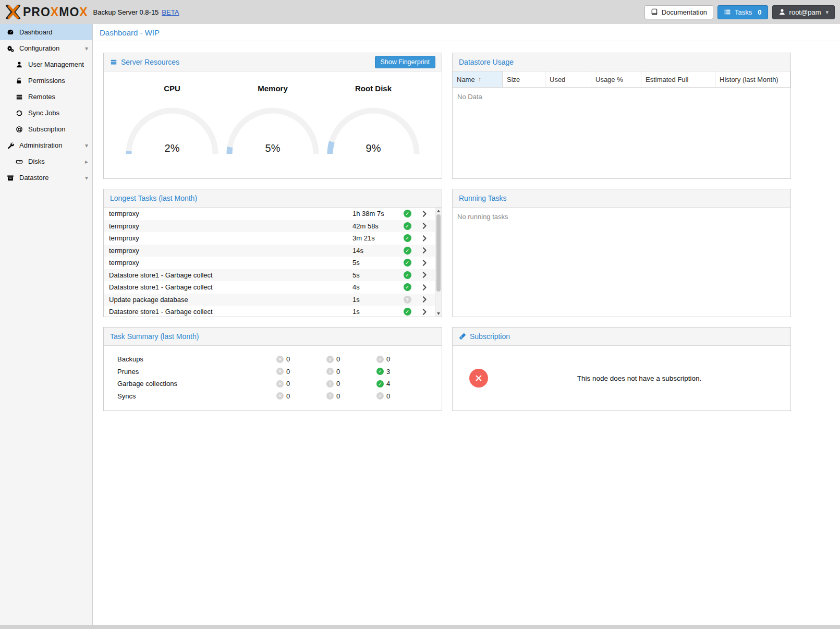  I want to click on no-subscription-x-icon: ✕, so click(479, 378).